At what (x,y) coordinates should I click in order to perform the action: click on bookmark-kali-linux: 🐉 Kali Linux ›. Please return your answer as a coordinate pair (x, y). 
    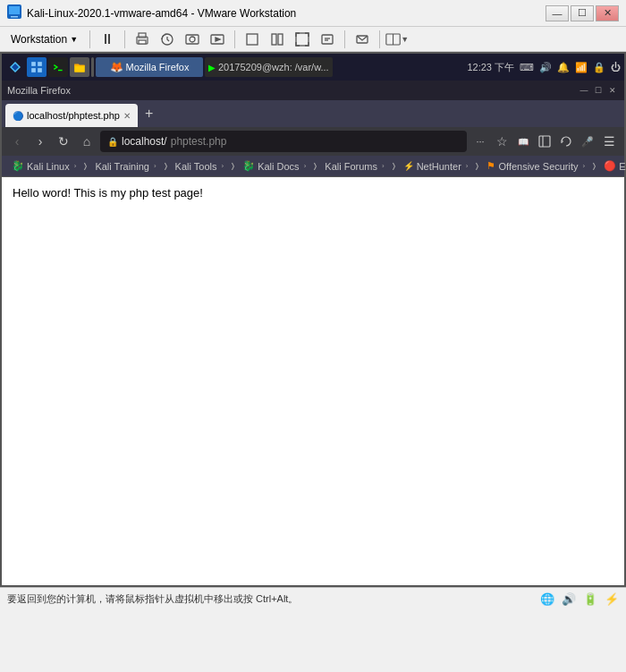
    Looking at the image, I should click on (44, 166).